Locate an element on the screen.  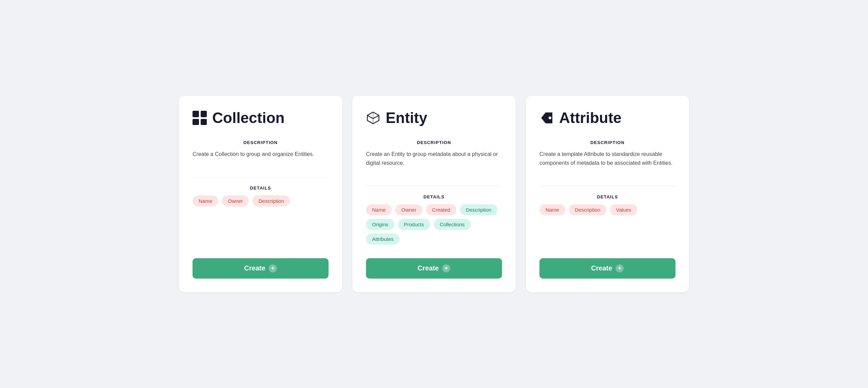
attribute-details-label: DETAILS is located at coordinates (607, 197).